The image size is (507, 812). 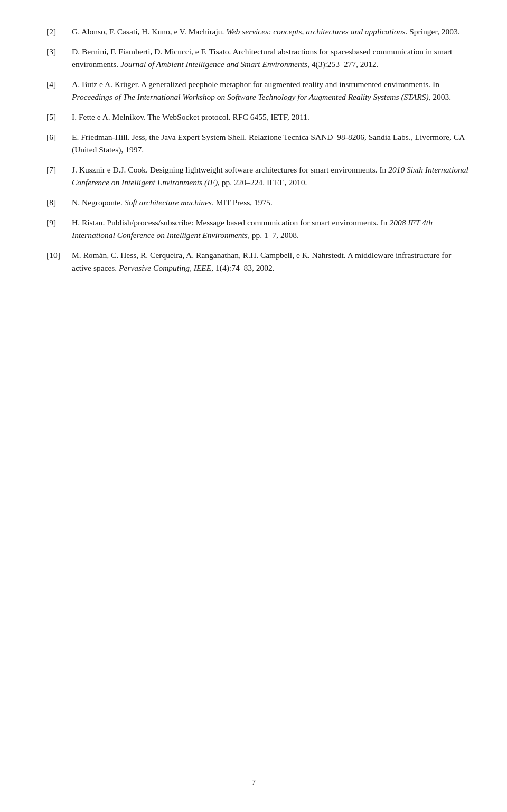 I want to click on ref-number: [8], so click(x=59, y=203).